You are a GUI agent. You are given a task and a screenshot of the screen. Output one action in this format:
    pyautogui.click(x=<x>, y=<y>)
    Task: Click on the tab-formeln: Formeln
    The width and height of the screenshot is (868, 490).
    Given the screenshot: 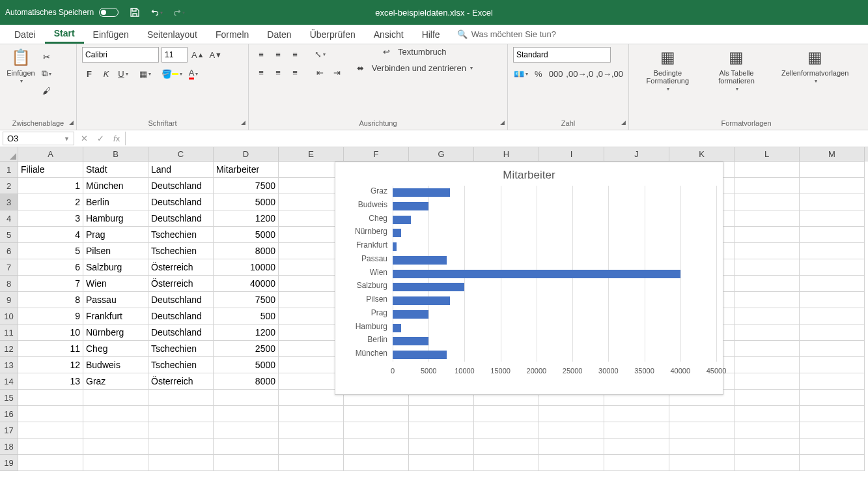 What is the action you would take?
    pyautogui.click(x=232, y=34)
    